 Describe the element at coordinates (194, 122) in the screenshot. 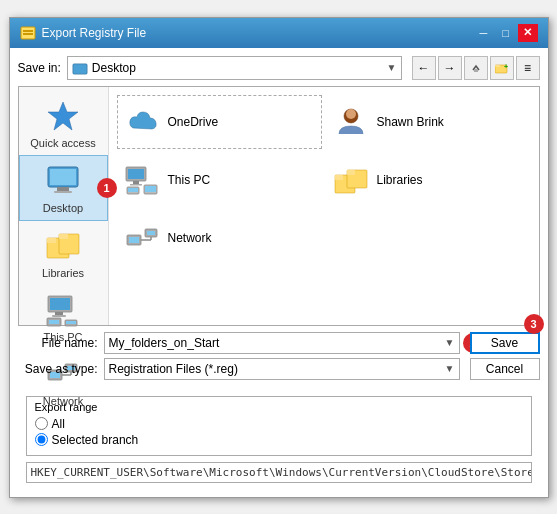

I see `content-item-onedrive-label: OneDrive` at that location.